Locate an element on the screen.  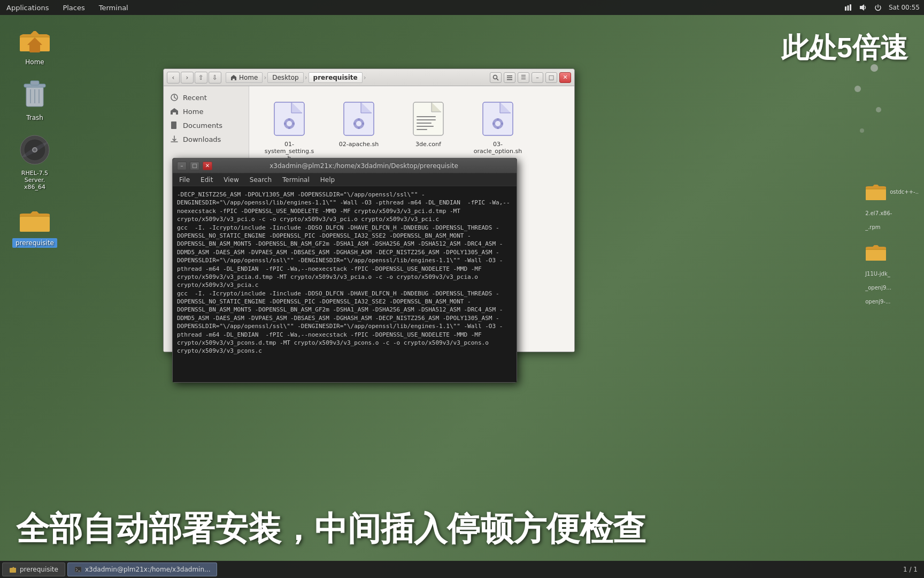
sidebar-downloads: Downloads is located at coordinates (206, 139).